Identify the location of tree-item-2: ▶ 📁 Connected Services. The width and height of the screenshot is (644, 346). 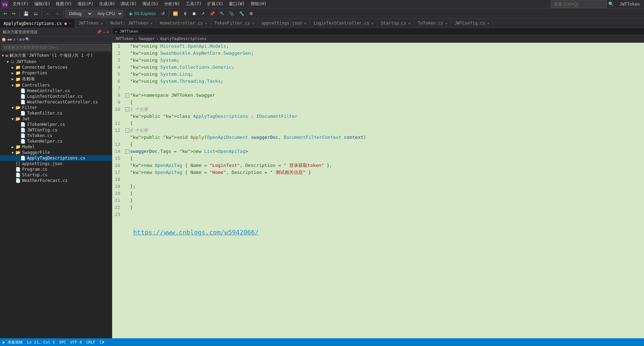
(56, 67).